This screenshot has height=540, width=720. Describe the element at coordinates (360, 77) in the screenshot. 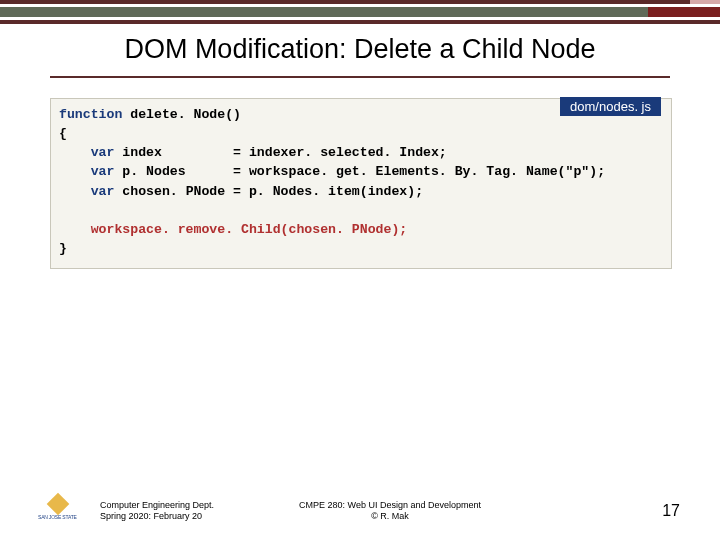

I see `title-underline` at that location.